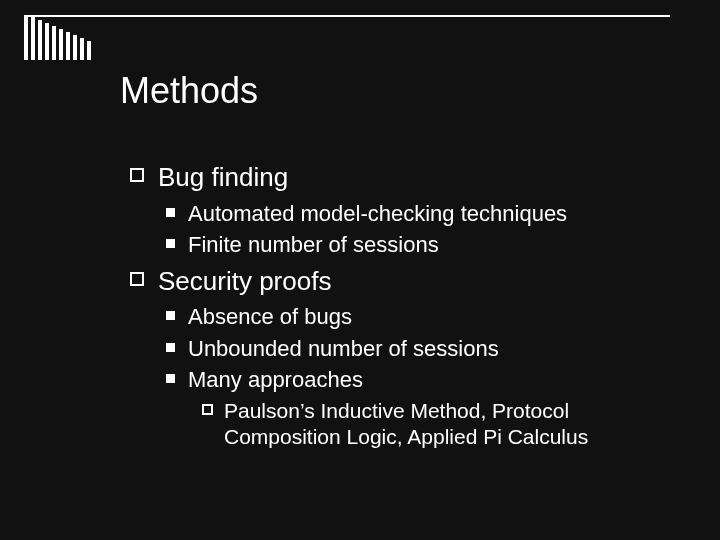  What do you see at coordinates (395, 282) in the screenshot?
I see `bullet-level1: Security proofs` at bounding box center [395, 282].